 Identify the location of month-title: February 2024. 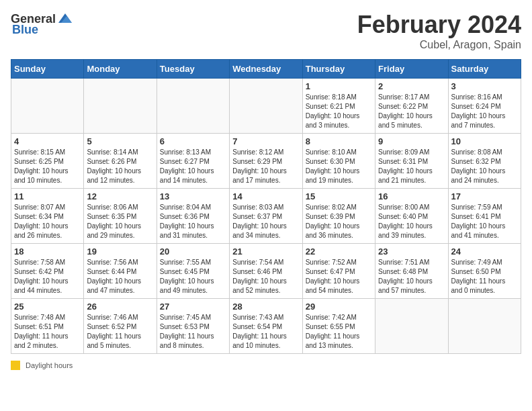
(439, 25).